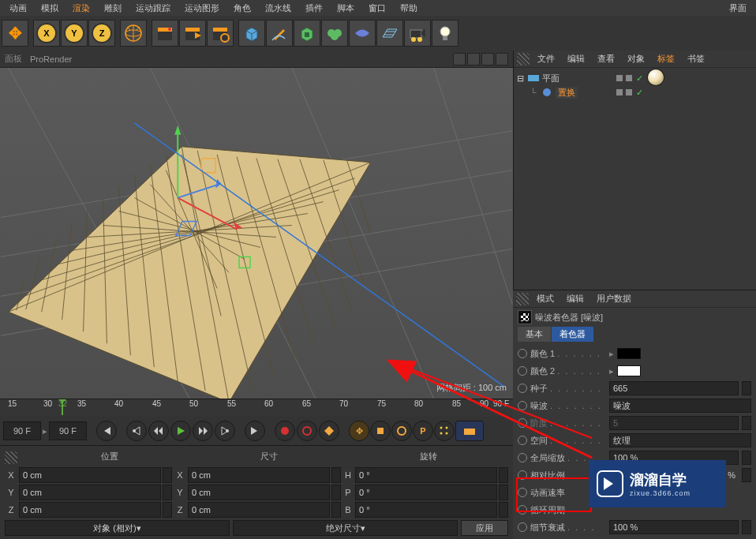 This screenshot has height=539, width=756. What do you see at coordinates (426, 510) in the screenshot?
I see `rot-b-input` at bounding box center [426, 510].